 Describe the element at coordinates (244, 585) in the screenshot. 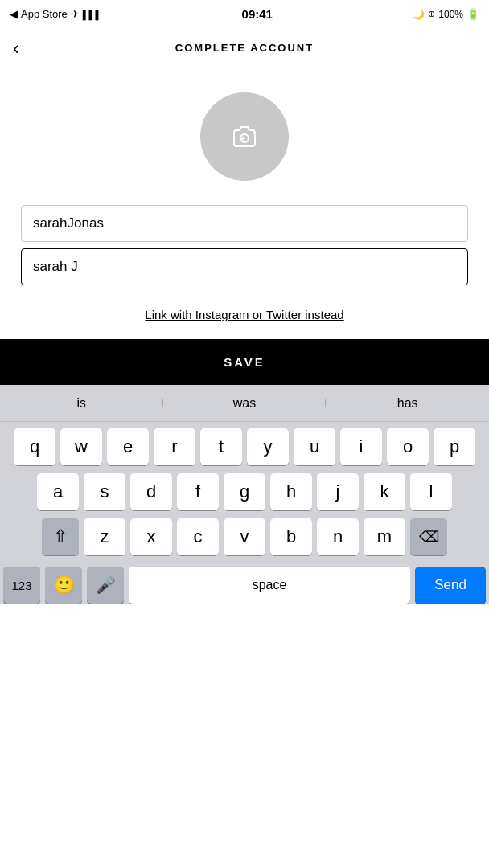

I see `bottom-row: 123 🙂 🎤 space Send` at that location.